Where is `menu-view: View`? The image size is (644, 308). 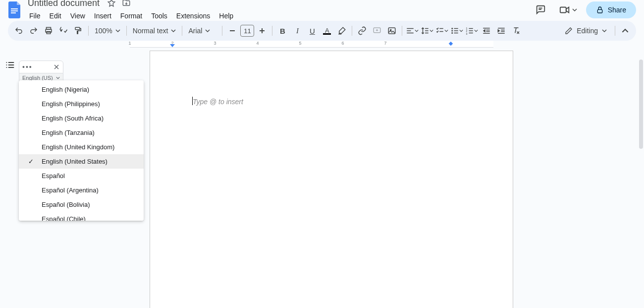 menu-view: View is located at coordinates (78, 16).